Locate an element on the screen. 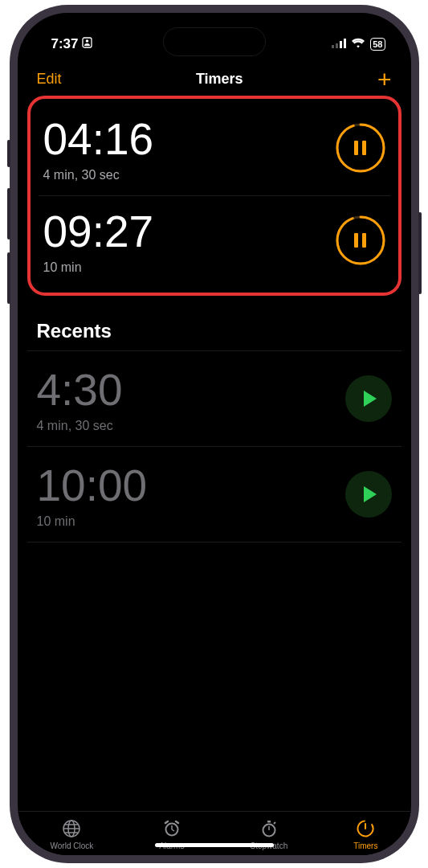  nav-bar: Edit Timers + is located at coordinates (214, 77).